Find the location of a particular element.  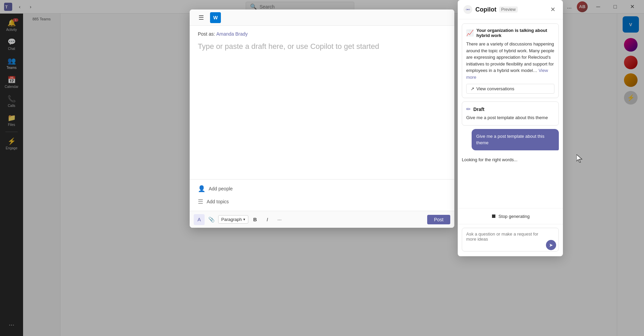

bold-button: B is located at coordinates (255, 220).